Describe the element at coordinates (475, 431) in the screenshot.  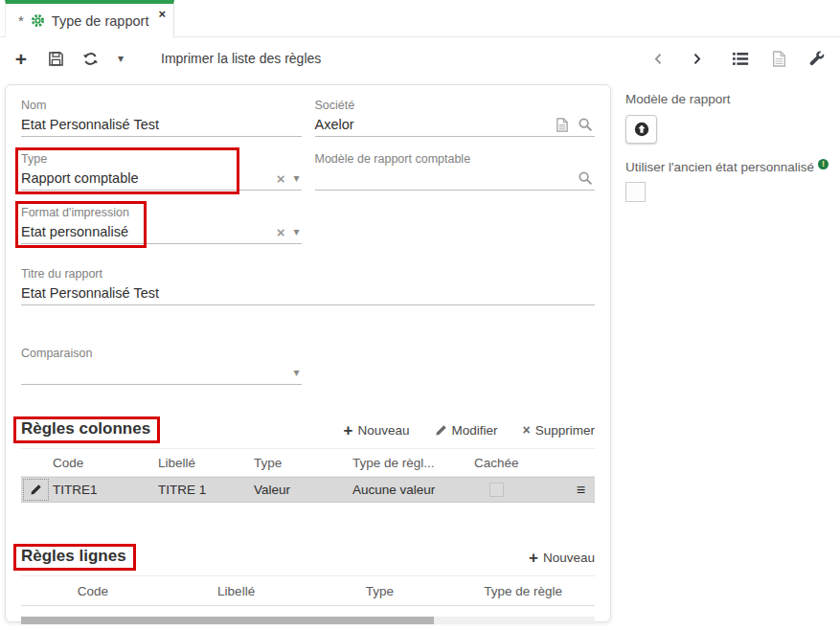
I see `edit-button-label: Modifier` at that location.